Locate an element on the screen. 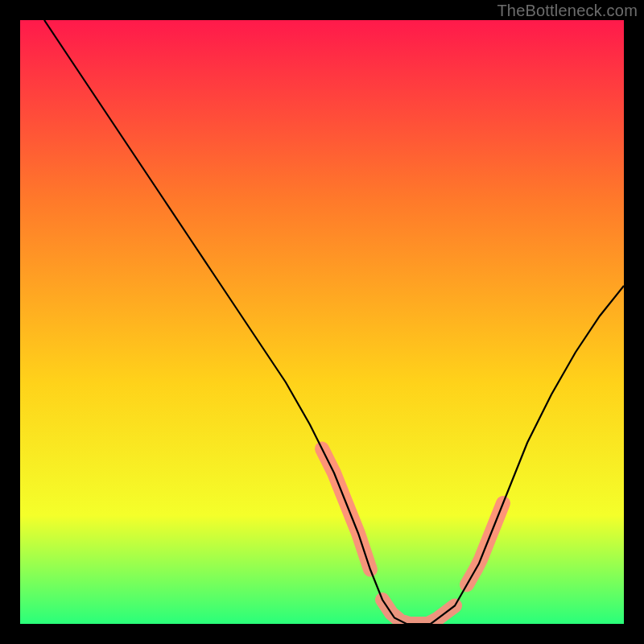 The width and height of the screenshot is (644, 644). watermark-text: TheBottleneck.com is located at coordinates (567, 11).